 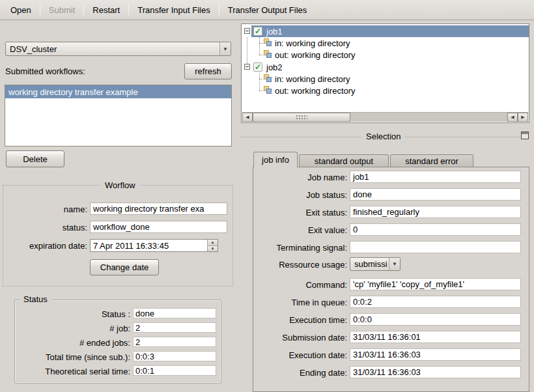 What do you see at coordinates (435, 337) in the screenshot?
I see `submission-date-field: 31/03/11 16:36:01` at bounding box center [435, 337].